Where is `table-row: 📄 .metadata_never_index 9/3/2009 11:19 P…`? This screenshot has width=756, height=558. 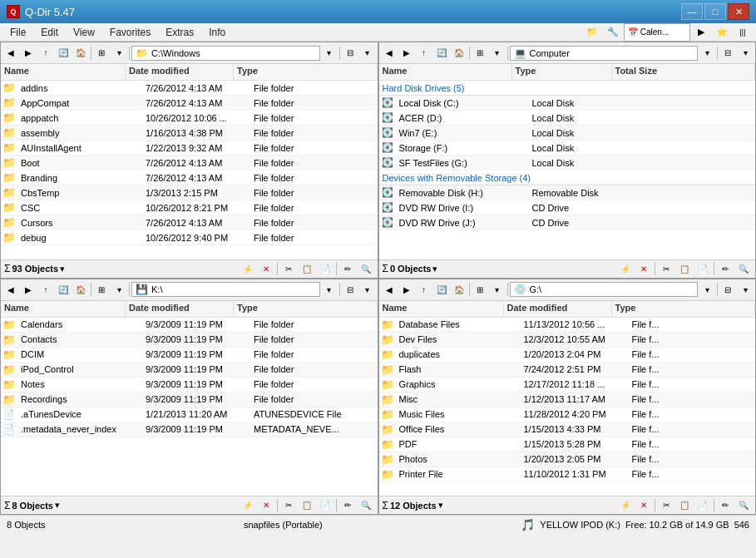
table-row: 📄 .metadata_never_index 9/3/2009 11:19 P… is located at coordinates (190, 430).